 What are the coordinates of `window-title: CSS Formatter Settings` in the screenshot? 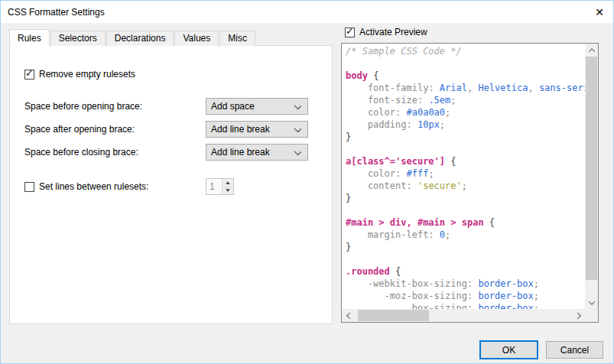 It's located at (57, 12).